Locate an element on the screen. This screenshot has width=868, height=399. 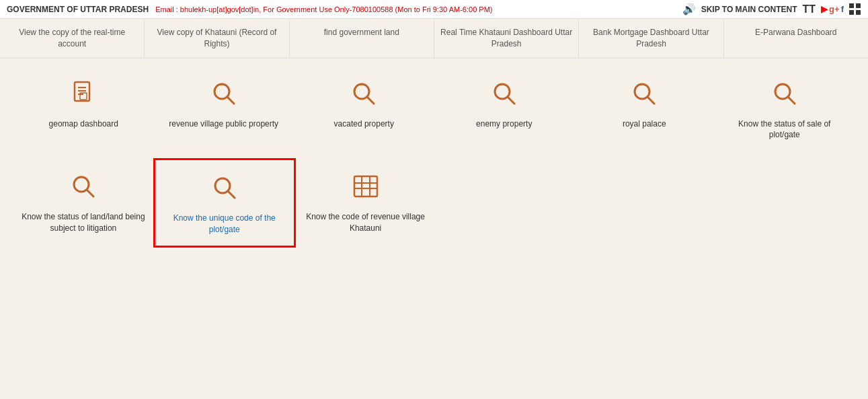
tile-litigation-label: Know the status of land/land being subje… is located at coordinates (83, 223).